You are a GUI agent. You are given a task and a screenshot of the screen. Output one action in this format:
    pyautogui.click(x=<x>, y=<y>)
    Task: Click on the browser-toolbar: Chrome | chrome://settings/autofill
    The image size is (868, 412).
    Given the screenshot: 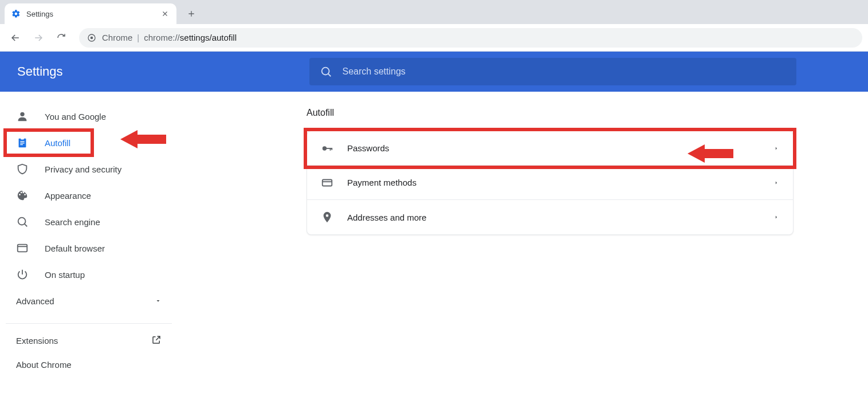 What is the action you would take?
    pyautogui.click(x=434, y=38)
    